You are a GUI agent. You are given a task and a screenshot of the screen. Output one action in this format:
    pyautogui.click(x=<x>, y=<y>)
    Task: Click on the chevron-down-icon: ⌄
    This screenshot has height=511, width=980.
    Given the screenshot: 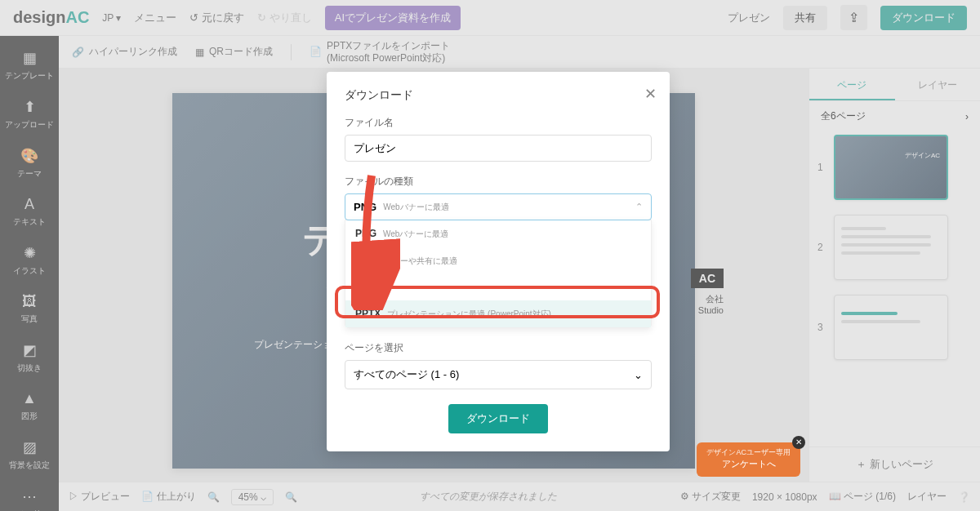 What is the action you would take?
    pyautogui.click(x=639, y=375)
    